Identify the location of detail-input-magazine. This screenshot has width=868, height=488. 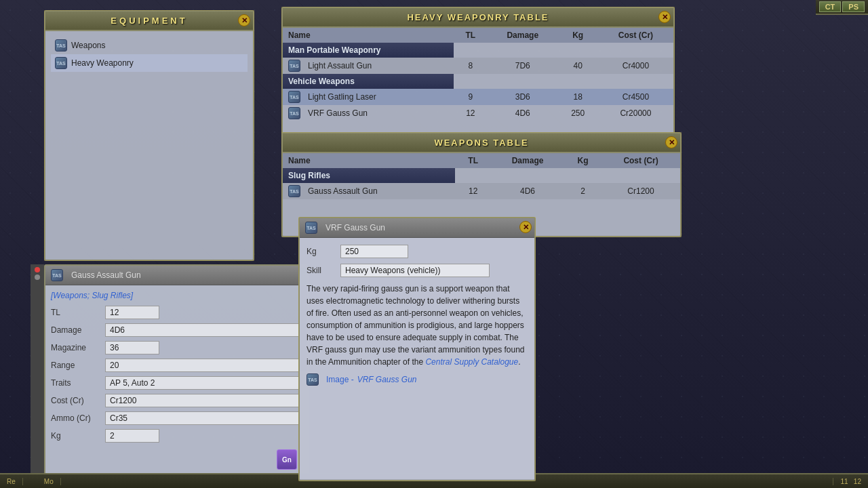
(132, 348).